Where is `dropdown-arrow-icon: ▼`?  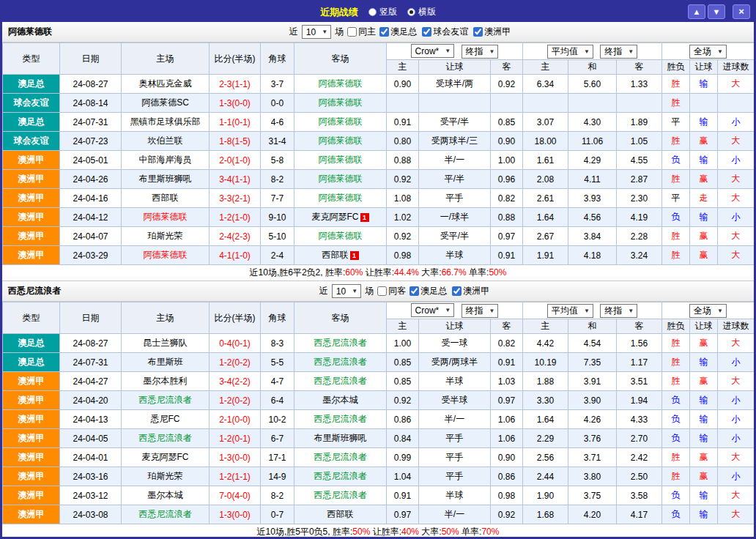 dropdown-arrow-icon: ▼ is located at coordinates (355, 291).